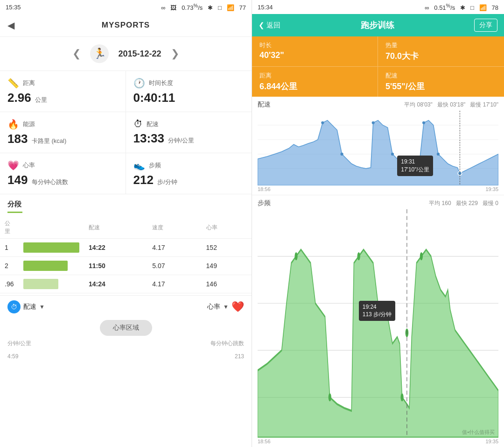 The width and height of the screenshot is (504, 447). Describe the element at coordinates (41, 100) in the screenshot. I see `distance-unit: 公里` at that location.